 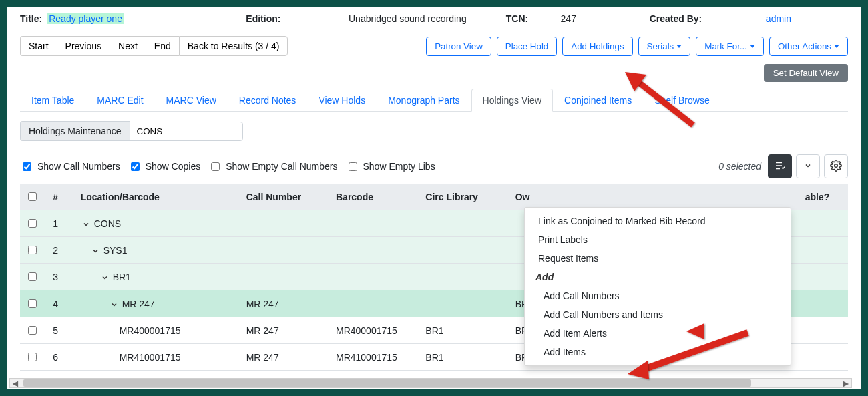 What do you see at coordinates (730, 47) in the screenshot?
I see `mark-for-dropdown: Mark For...` at bounding box center [730, 47].